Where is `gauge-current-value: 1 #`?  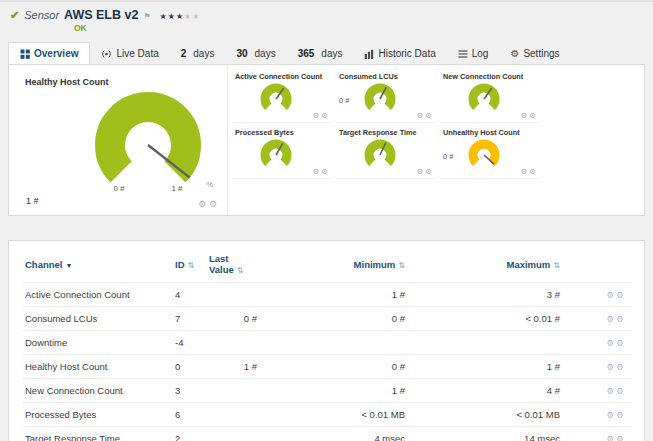
gauge-current-value: 1 # is located at coordinates (32, 201).